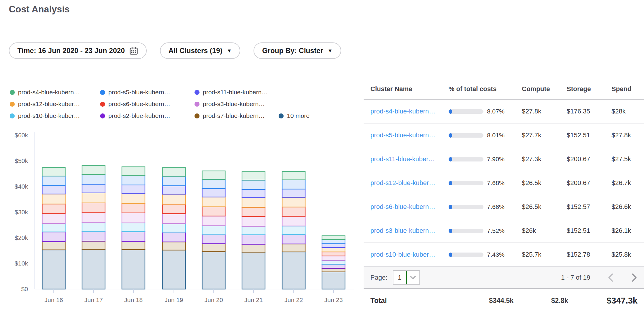 The width and height of the screenshot is (644, 310). Describe the element at coordinates (403, 111) in the screenshot. I see `cluster-link: prod-s4-blue-kubern…` at that location.